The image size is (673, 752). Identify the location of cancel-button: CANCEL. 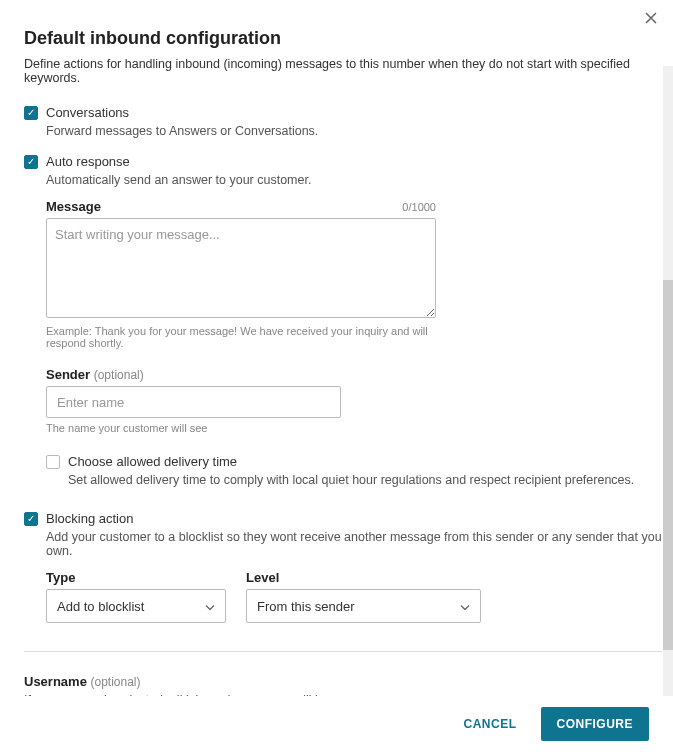
(490, 724).